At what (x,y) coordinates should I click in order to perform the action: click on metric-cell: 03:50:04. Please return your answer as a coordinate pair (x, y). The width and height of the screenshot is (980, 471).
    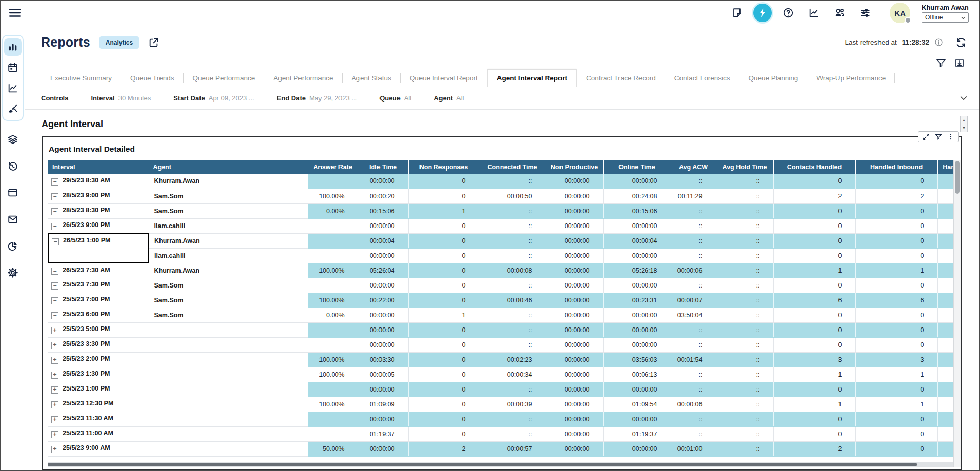
    Looking at the image, I should click on (693, 315).